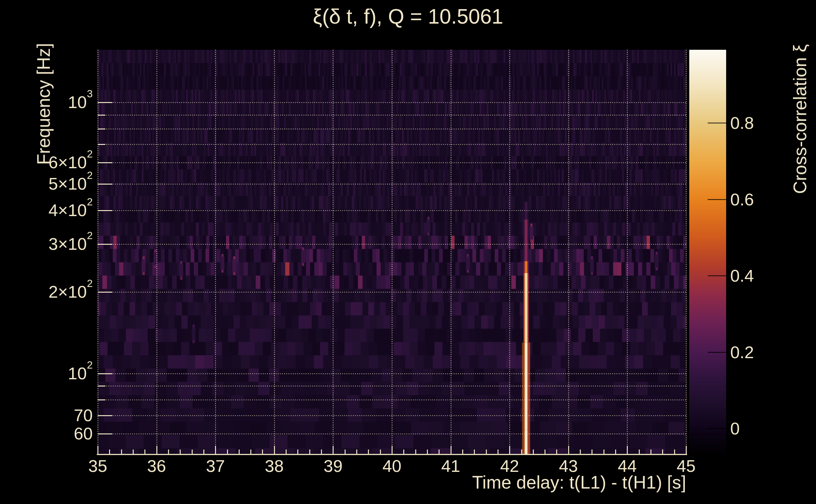 This screenshot has height=504, width=816. What do you see at coordinates (274, 466) in the screenshot?
I see `x-tick-label: 38` at bounding box center [274, 466].